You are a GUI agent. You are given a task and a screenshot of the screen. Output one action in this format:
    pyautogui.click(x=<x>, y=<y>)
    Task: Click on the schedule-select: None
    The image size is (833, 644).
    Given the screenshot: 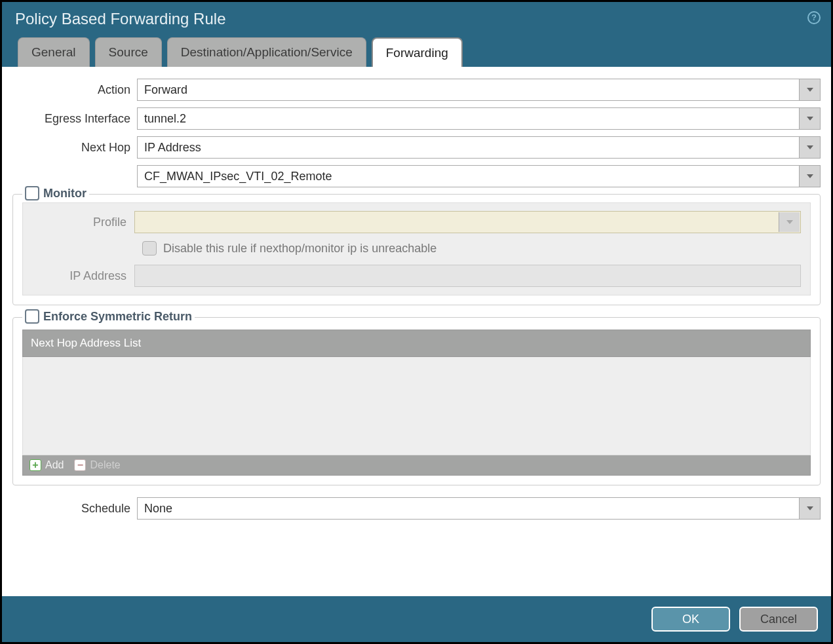 What is the action you would take?
    pyautogui.click(x=478, y=508)
    